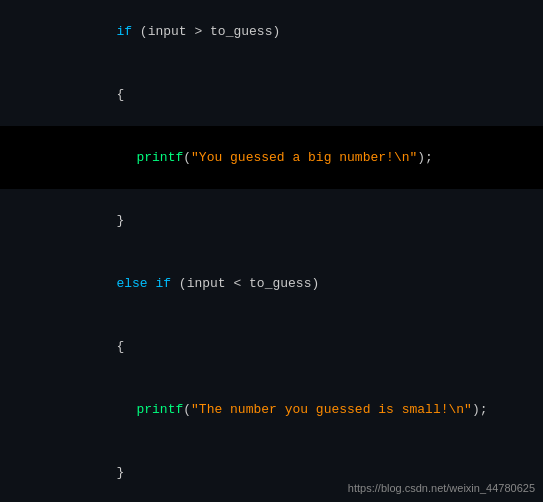 The height and width of the screenshot is (502, 543). What do you see at coordinates (272, 410) in the screenshot?
I see `code-line: printf("The number you guessed is small!…` at bounding box center [272, 410].